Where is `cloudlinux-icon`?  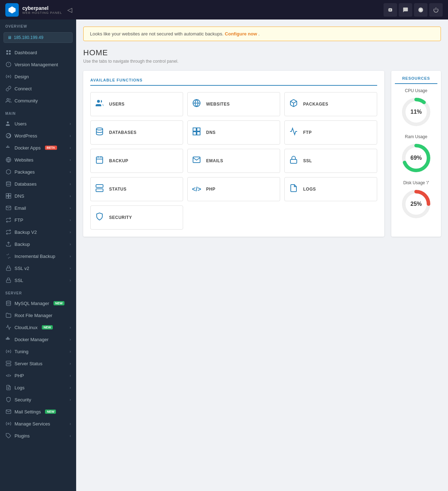
cloudlinux-icon is located at coordinates (8, 327).